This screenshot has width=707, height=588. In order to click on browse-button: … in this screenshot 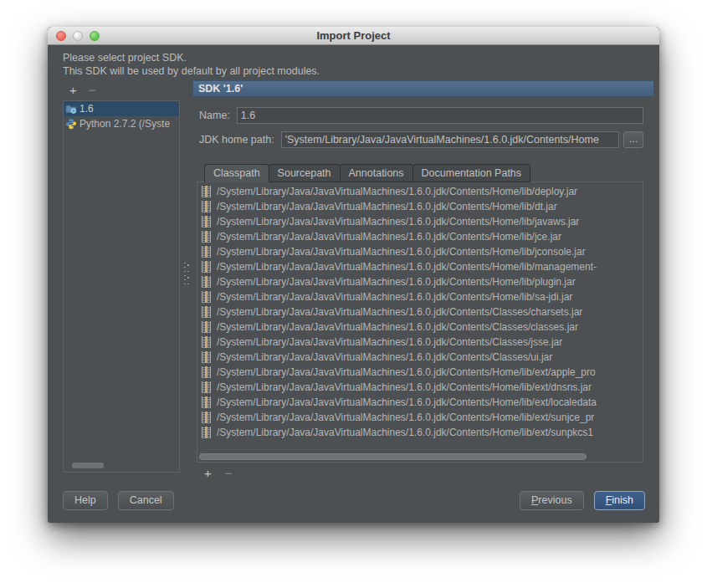, I will do `click(633, 140)`.